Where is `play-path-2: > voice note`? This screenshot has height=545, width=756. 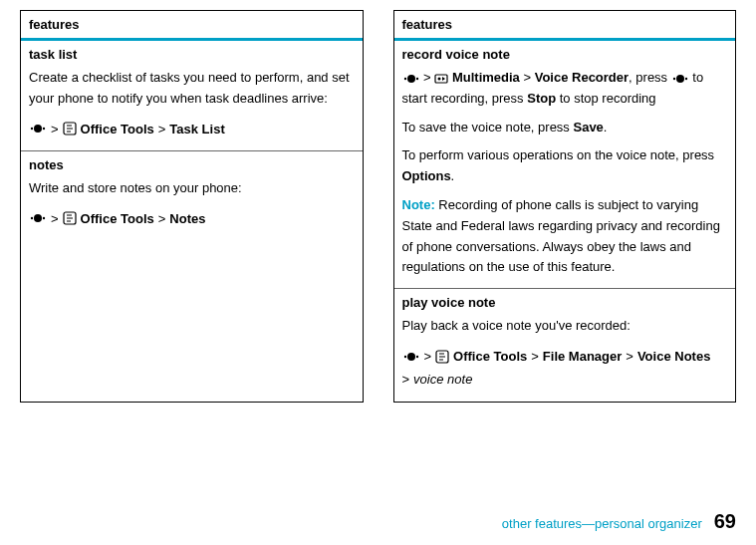
play-path-2: > voice note is located at coordinates (566, 379).